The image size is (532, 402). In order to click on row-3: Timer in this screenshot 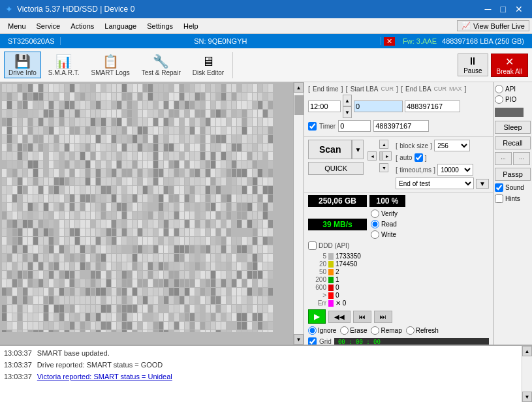, I will do `click(398, 126)`.